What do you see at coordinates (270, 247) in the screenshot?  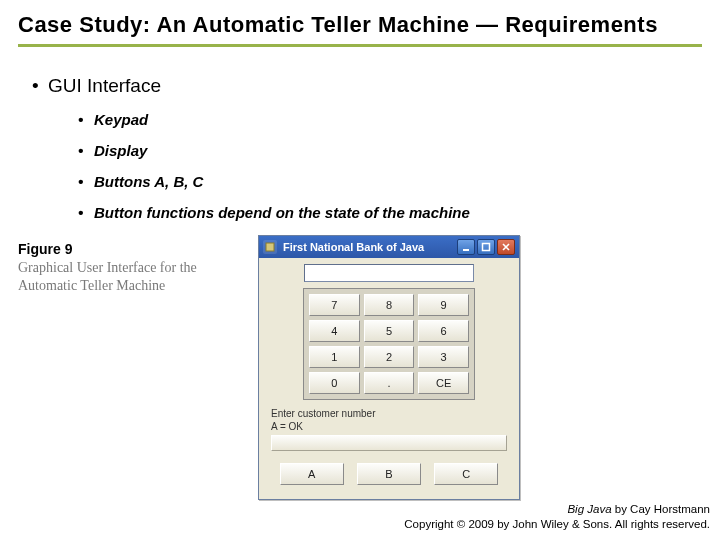 I see `app-icon` at bounding box center [270, 247].